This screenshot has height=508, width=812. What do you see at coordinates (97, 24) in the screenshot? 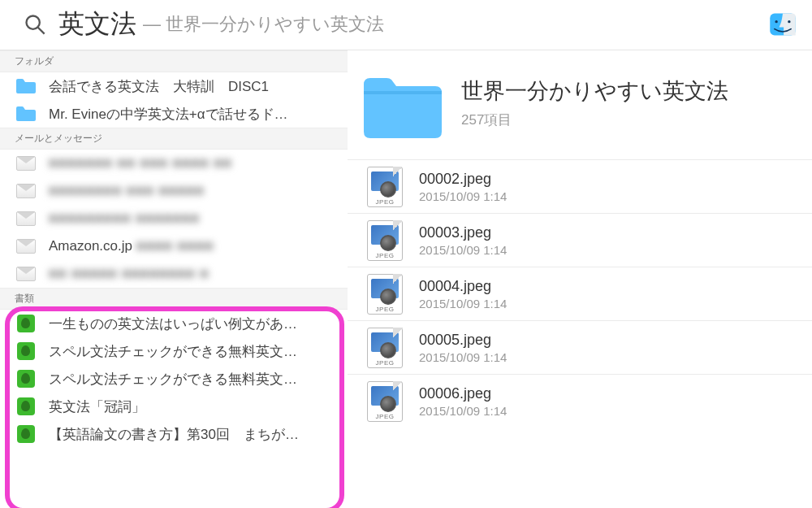
I see `search-query-text: 英文法` at bounding box center [97, 24].